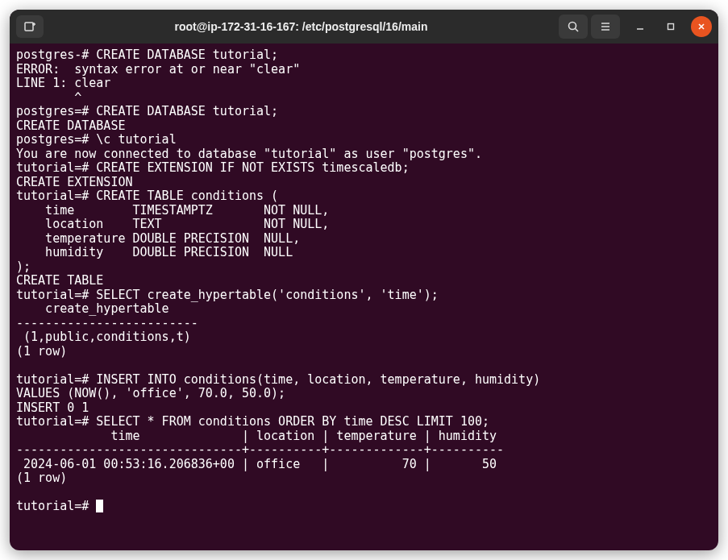 Image resolution: width=728 pixels, height=560 pixels. What do you see at coordinates (30, 27) in the screenshot?
I see `new-tab-icon` at bounding box center [30, 27].